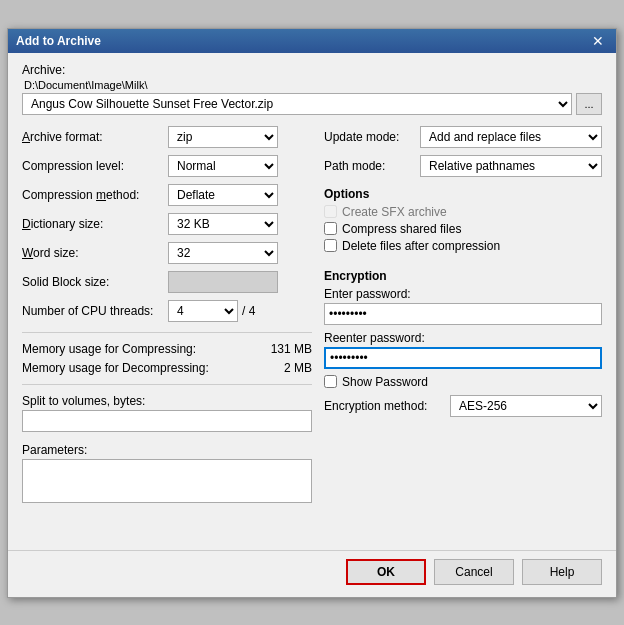  I want to click on dictionary-size-label: Dictionary size:, so click(92, 224).